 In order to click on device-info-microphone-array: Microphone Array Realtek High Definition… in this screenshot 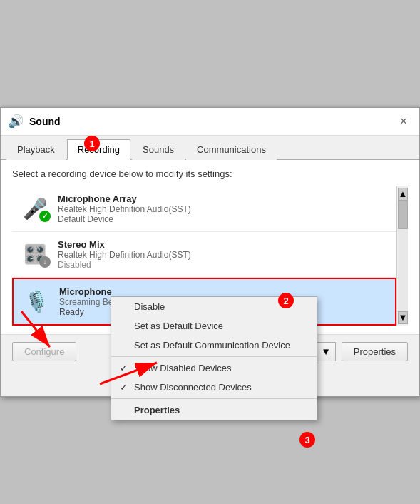, I will do `click(222, 208)`.